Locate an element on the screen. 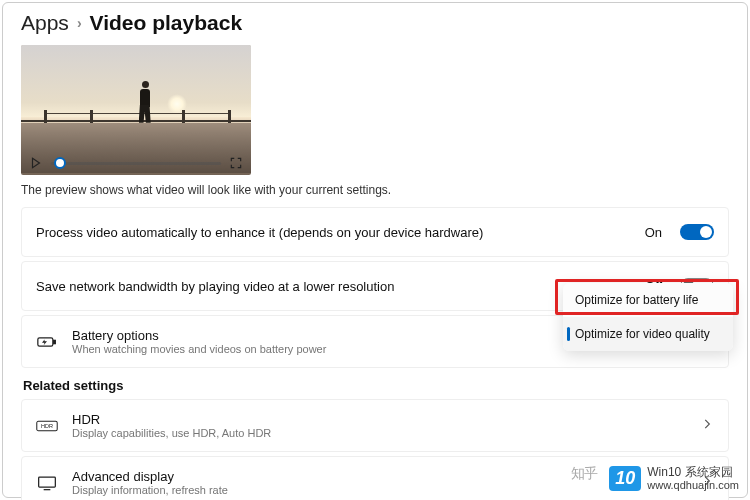 Image resolution: width=750 pixels, height=500 pixels. setting-label: Process video automatically to enhance i… is located at coordinates (334, 232).